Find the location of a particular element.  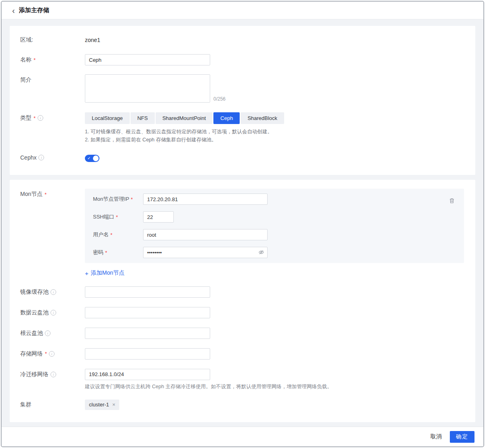

data-volume-pool-label: 数据云盘池 i is located at coordinates (53, 312).